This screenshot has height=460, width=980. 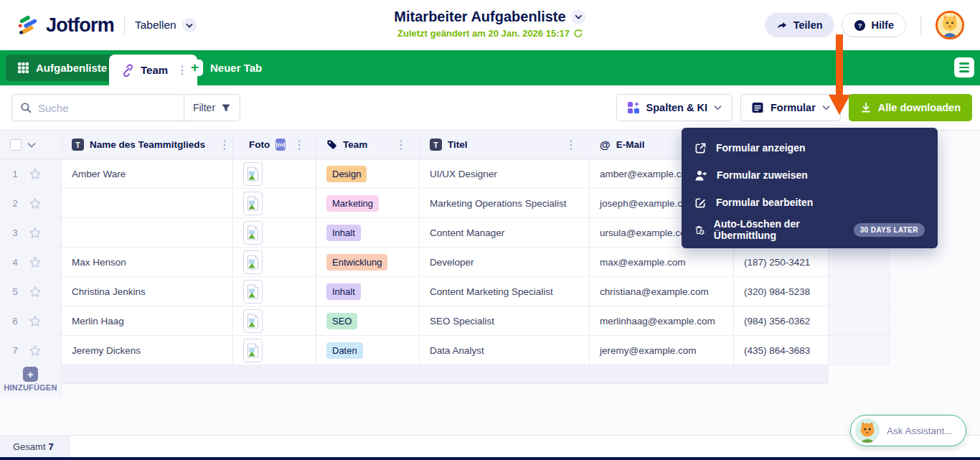 What do you see at coordinates (148, 321) in the screenshot?
I see `name-cell: Merlin Haag` at bounding box center [148, 321].